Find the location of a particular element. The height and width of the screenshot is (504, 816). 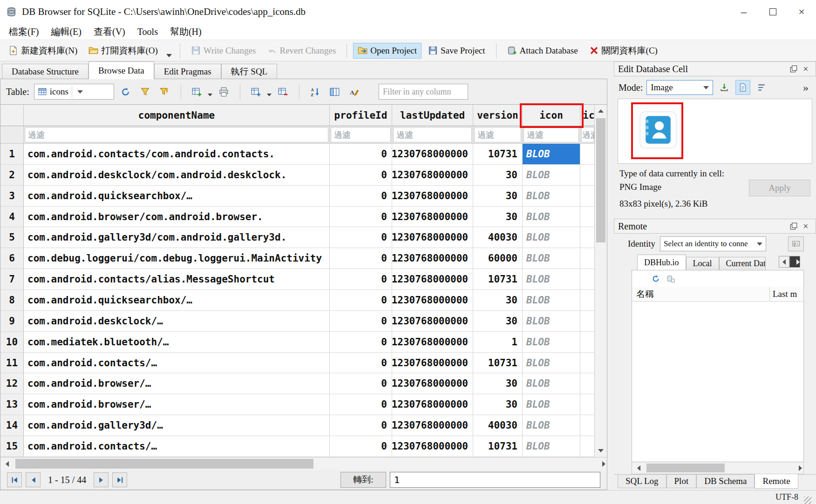

table-select: icons is located at coordinates (74, 92).